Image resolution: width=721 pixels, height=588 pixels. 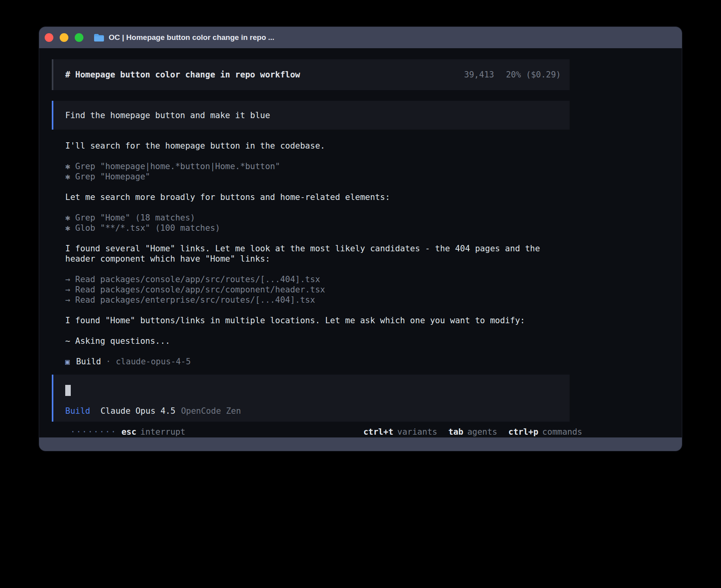 What do you see at coordinates (77, 411) in the screenshot?
I see `mode-label: Build` at bounding box center [77, 411].